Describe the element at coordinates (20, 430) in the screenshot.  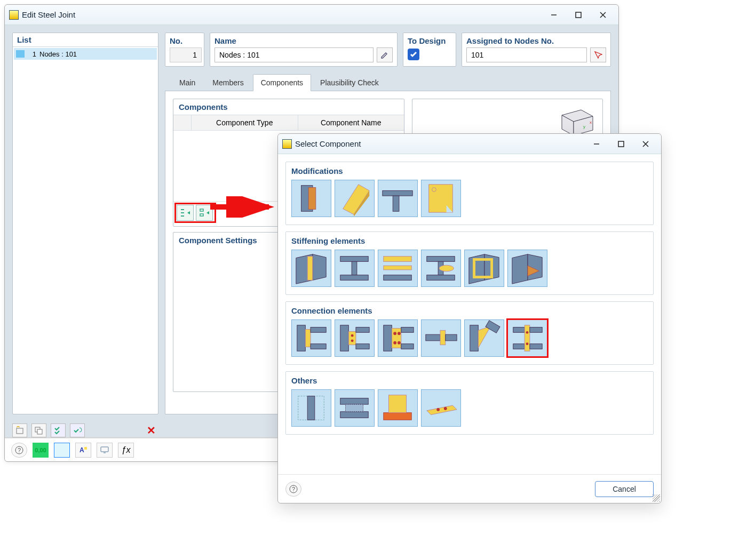
I see `new-item-button` at that location.